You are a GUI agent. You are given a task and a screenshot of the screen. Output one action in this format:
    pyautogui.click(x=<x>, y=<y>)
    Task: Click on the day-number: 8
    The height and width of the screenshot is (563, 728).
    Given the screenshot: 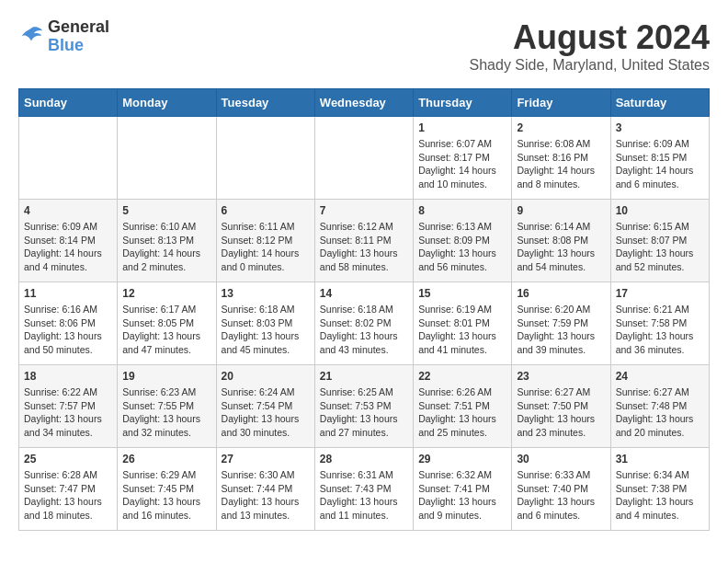 What is the action you would take?
    pyautogui.click(x=462, y=211)
    